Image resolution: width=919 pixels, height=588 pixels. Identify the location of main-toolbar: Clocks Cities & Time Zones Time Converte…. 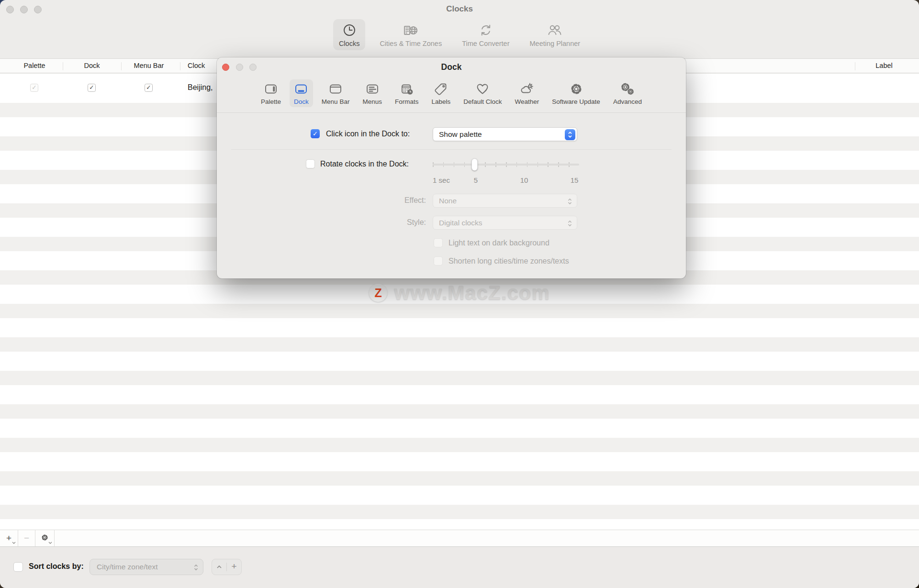
(460, 39).